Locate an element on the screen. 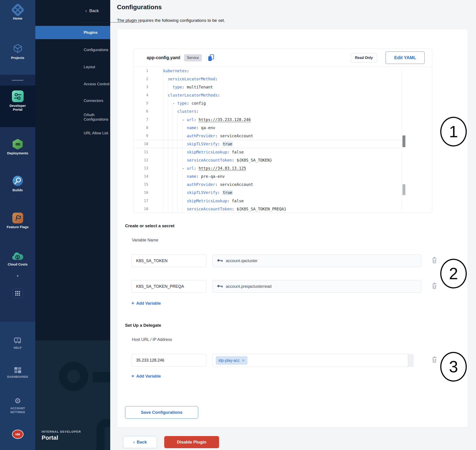 The width and height of the screenshot is (476, 450). add-variable-secret-link: + Add Variable is located at coordinates (146, 303).